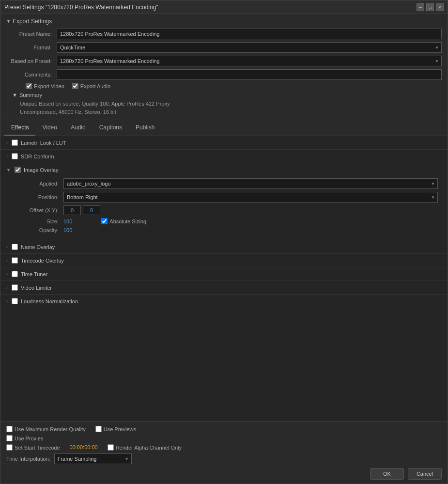 Image resolution: width=448 pixels, height=484 pixels. I want to click on lumetri-effect: › Lumetri Look / LUT, so click(224, 143).